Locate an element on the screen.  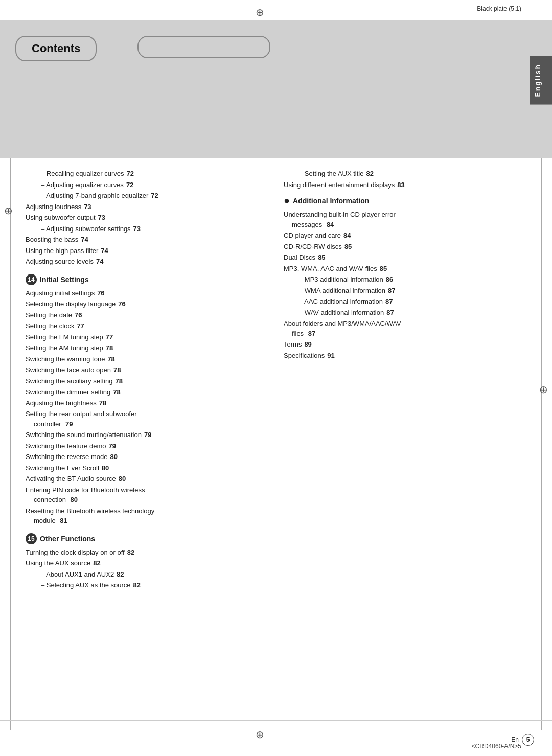
list-item-multiline: Understanding built-in CD player error m… is located at coordinates (403, 220).